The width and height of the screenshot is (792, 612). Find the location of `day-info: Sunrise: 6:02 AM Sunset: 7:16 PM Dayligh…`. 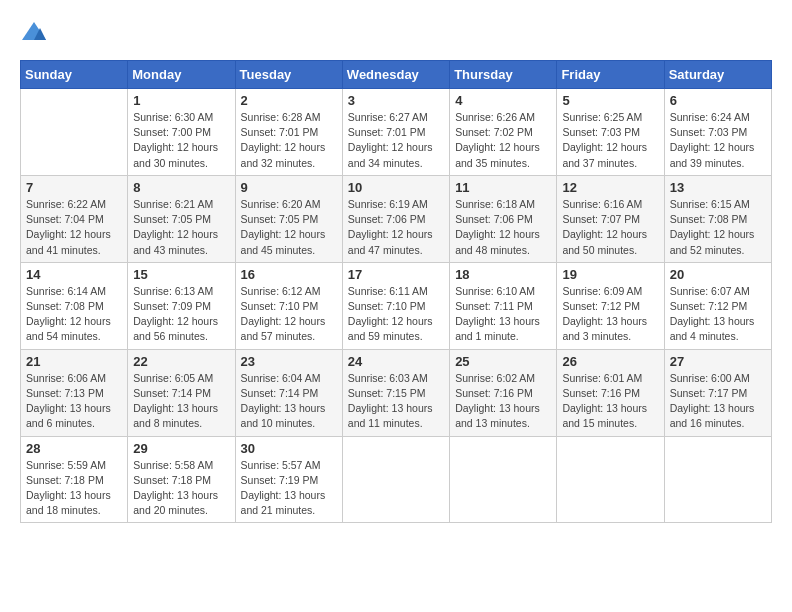

day-info: Sunrise: 6:02 AM Sunset: 7:16 PM Dayligh… is located at coordinates (503, 402).